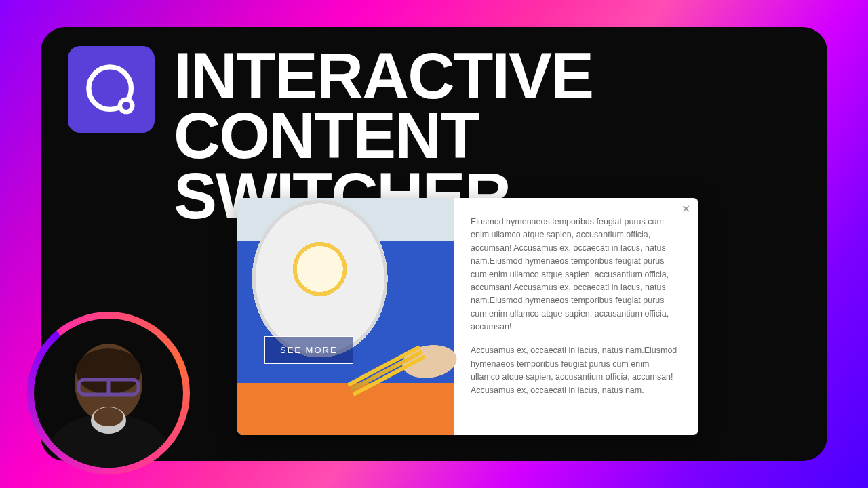  Describe the element at coordinates (575, 371) in the screenshot. I see `switcher-paragraph-2: Accusamus ex, occaecati in lacus, natus …` at that location.